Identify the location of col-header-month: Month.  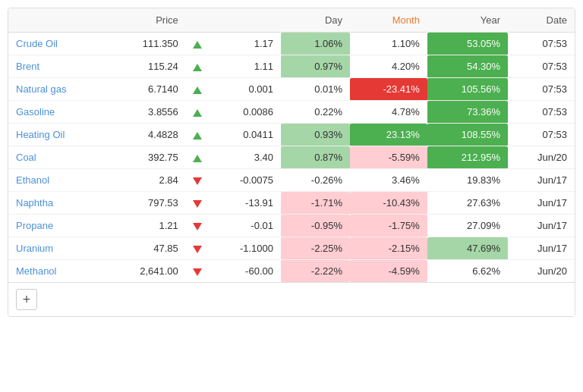
(389, 20).